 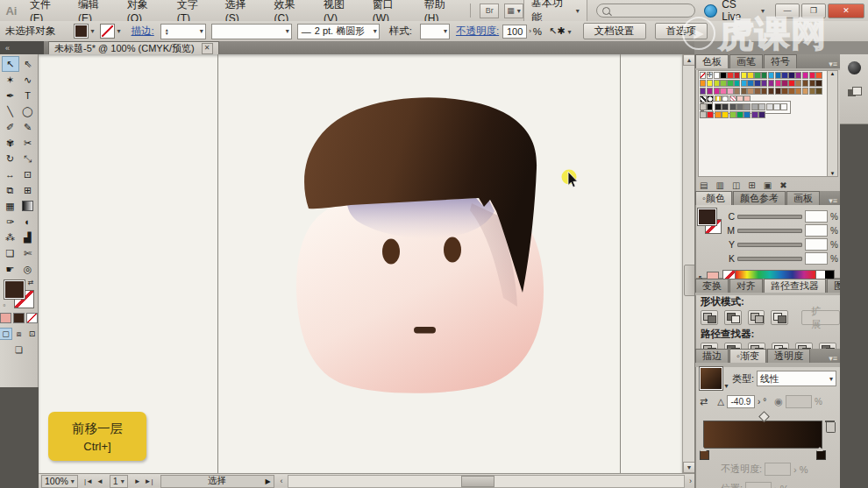 I want to click on stroke-profile-combo: —2 pt. 椭圆形▾, so click(x=338, y=32).